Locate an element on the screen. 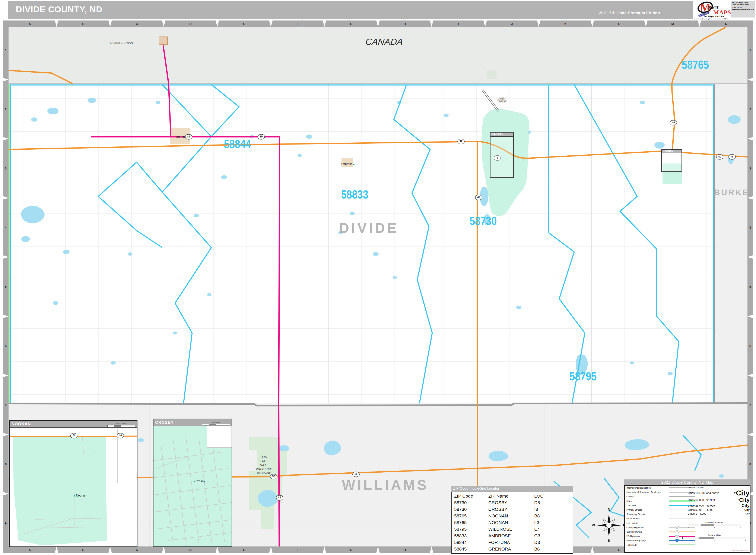 The height and width of the screenshot is (555, 756). crosby-inset-title: CROSBY is located at coordinates (165, 422).